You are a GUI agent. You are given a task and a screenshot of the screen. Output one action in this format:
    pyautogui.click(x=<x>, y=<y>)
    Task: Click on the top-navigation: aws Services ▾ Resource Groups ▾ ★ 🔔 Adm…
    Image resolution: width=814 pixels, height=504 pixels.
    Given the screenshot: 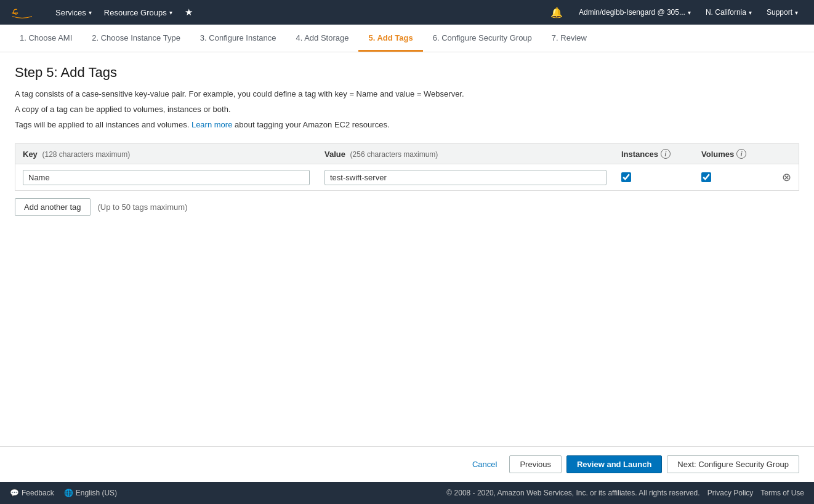 What is the action you would take?
    pyautogui.click(x=407, y=12)
    